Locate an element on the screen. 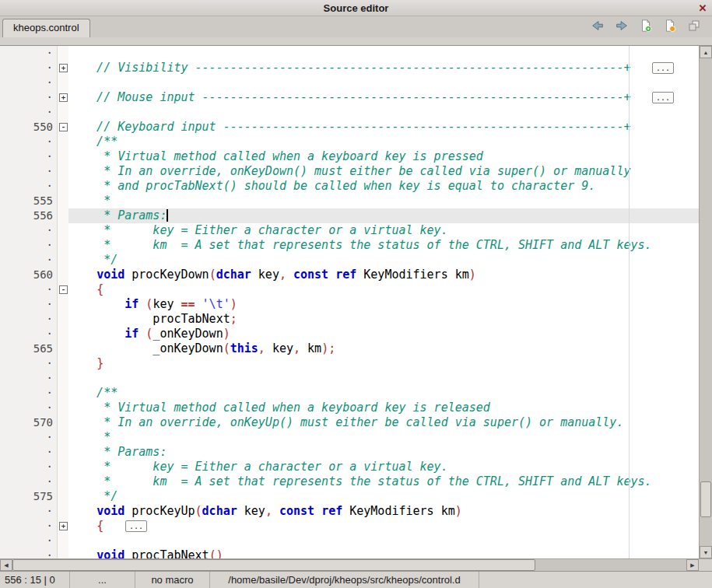 This screenshot has width=712, height=588. code-line: 556 * Params: is located at coordinates (349, 216).